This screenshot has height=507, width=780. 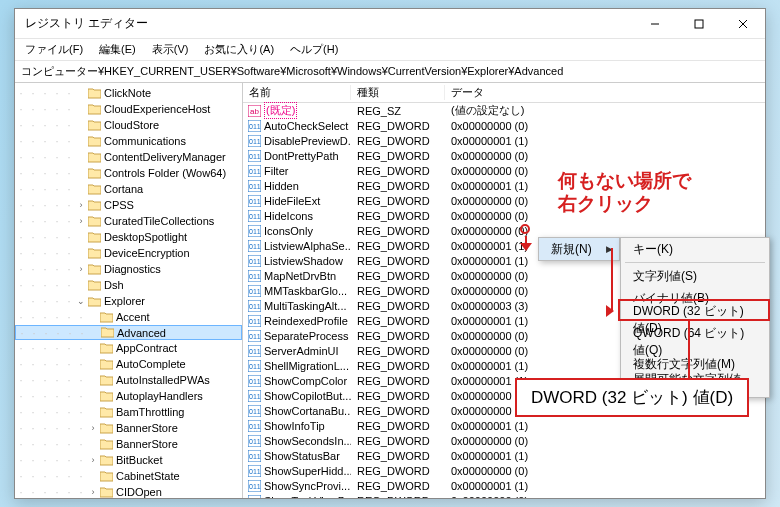 What do you see at coordinates (128, 189) in the screenshot?
I see `tree-item: ·····Cortana` at bounding box center [128, 189].